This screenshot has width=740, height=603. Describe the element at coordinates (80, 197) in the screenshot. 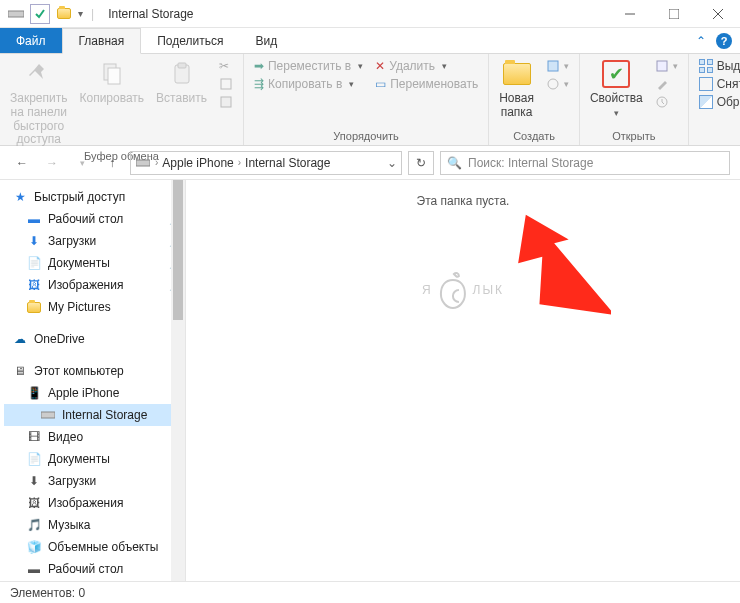

I see `tree-quick-access: Быстрый доступ` at that location.